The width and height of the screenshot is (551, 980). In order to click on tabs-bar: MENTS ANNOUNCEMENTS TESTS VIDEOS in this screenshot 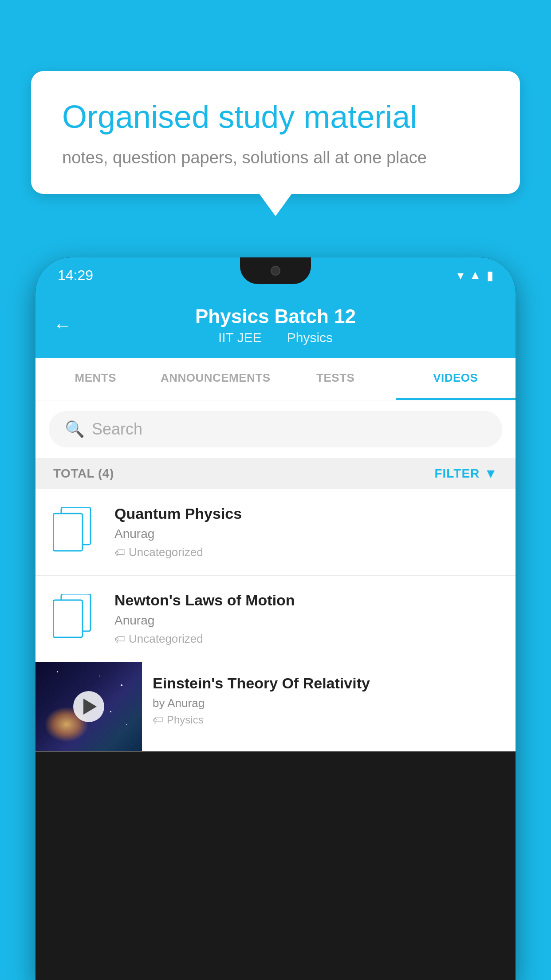, I will do `click(276, 379)`.